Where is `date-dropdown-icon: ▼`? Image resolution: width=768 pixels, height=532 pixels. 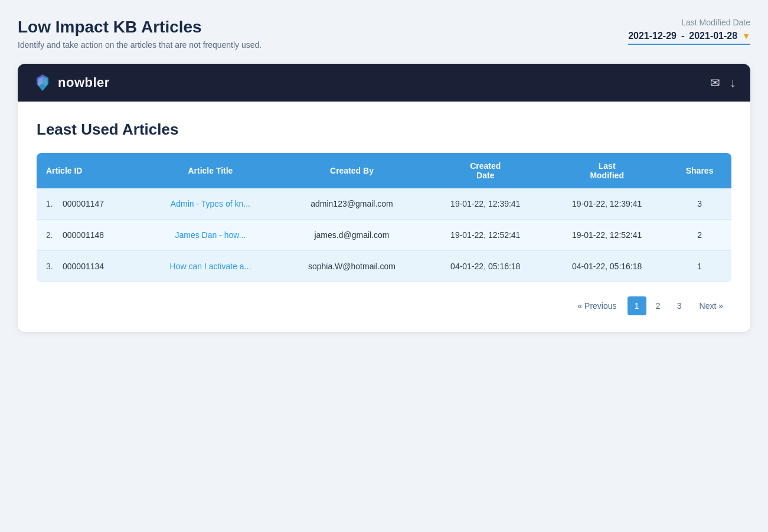 date-dropdown-icon: ▼ is located at coordinates (746, 36).